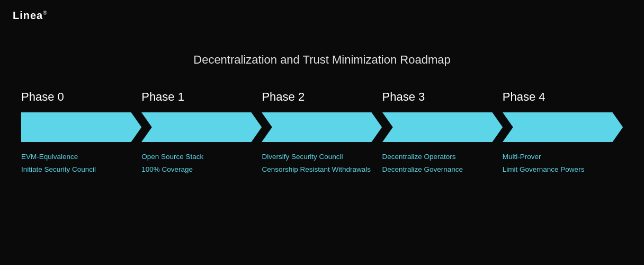 The image size is (644, 265). I want to click on phase-1-label: Phase 1, so click(201, 97).